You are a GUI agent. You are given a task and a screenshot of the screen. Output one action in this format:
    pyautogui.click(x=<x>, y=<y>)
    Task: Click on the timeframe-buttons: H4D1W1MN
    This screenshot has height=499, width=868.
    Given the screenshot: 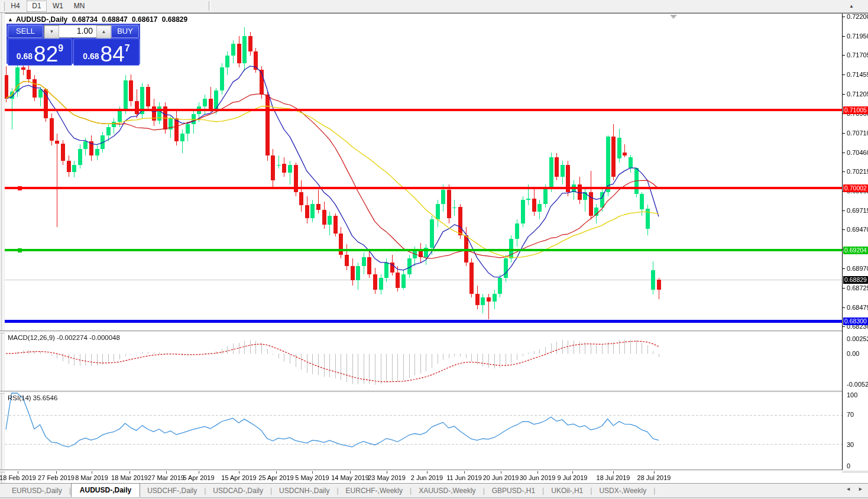 What is the action you would take?
    pyautogui.click(x=47, y=6)
    